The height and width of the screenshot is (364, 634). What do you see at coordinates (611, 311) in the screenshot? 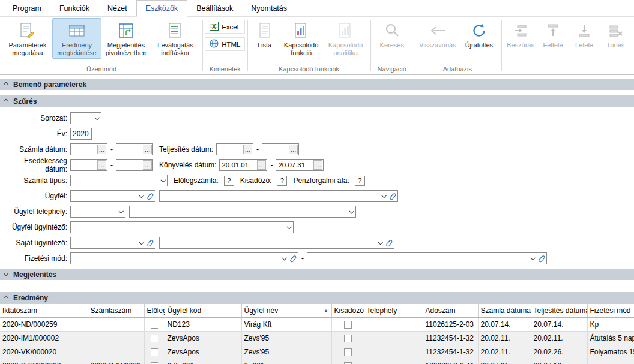
I see `col-fizetesi-mod: Fizetési mód` at bounding box center [611, 311].